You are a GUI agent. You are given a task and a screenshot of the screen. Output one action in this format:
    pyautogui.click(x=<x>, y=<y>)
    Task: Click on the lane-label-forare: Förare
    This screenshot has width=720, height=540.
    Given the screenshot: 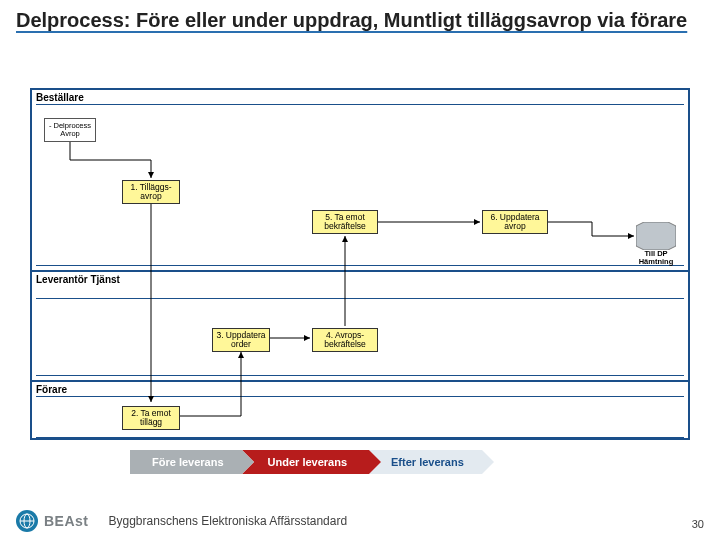 What is the action you would take?
    pyautogui.click(x=52, y=390)
    